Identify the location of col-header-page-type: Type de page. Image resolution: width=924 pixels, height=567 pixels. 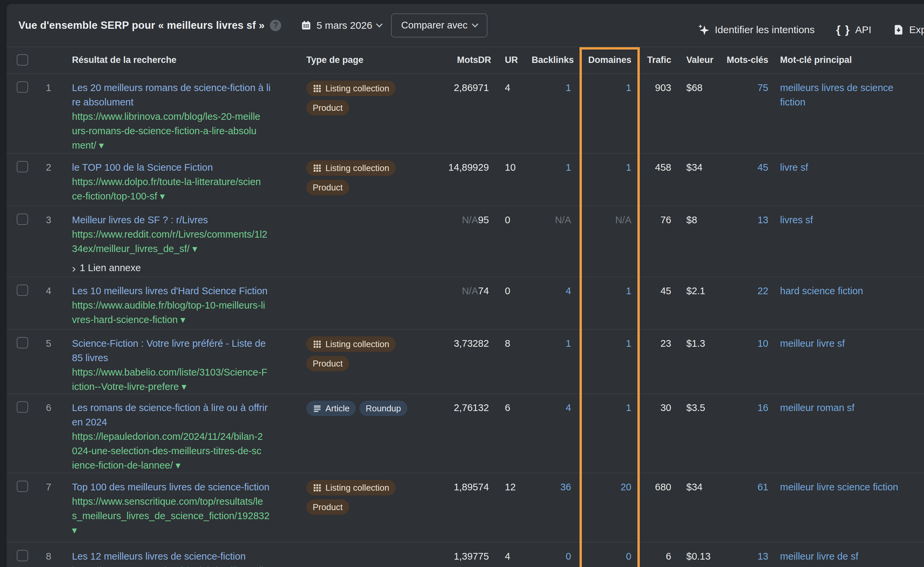
(355, 60).